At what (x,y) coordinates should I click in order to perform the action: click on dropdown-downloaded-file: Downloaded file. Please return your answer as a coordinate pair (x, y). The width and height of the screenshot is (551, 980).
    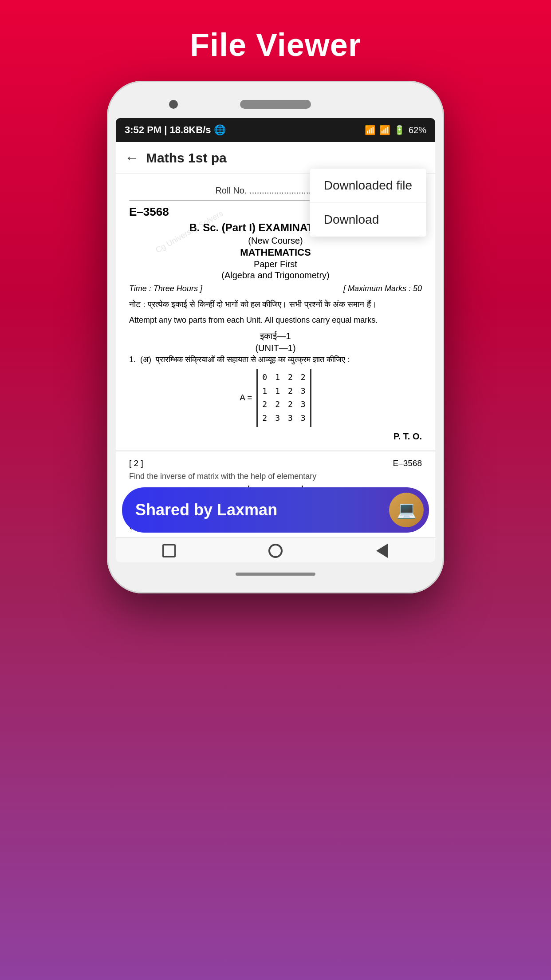
    Looking at the image, I should click on (368, 186).